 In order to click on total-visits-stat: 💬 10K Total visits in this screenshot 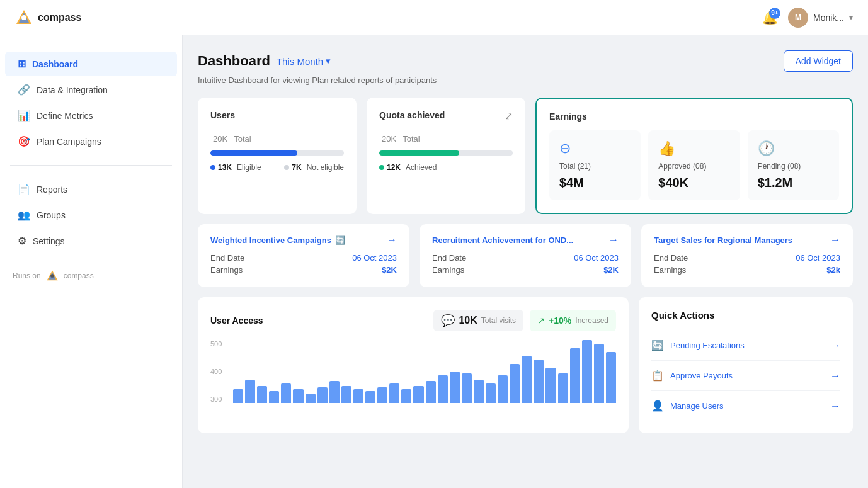, I will do `click(479, 321)`.